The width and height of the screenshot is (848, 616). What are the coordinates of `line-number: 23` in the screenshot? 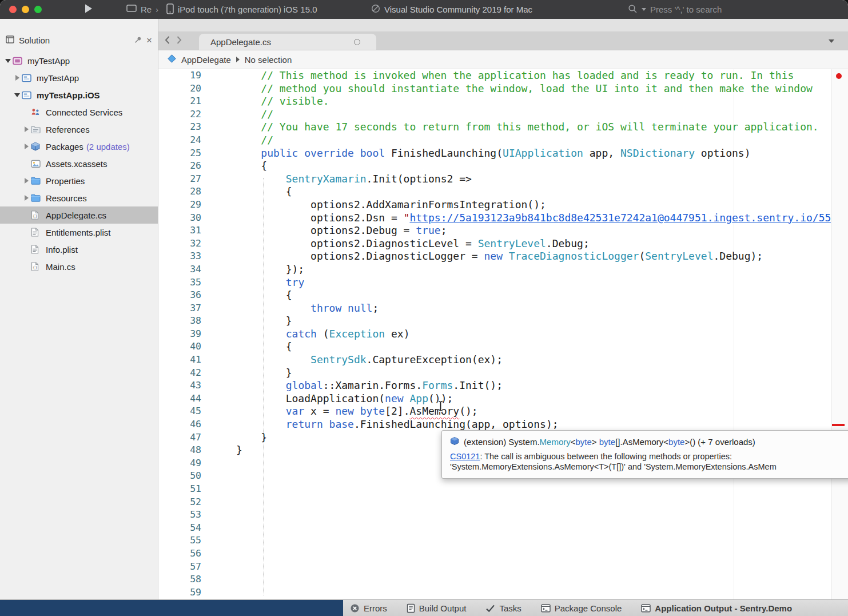 It's located at (180, 127).